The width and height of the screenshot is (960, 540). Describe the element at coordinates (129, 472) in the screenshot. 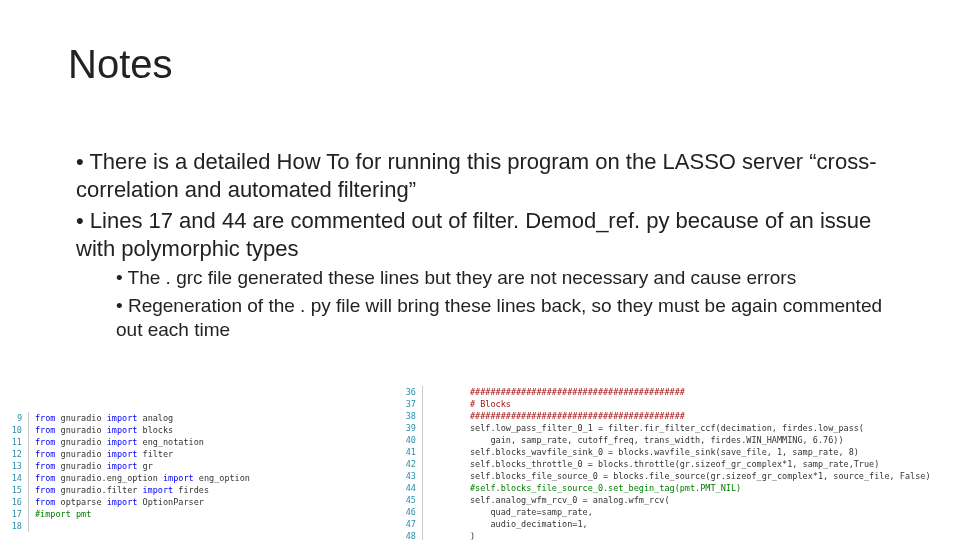

I see `code-excerpt-left: 9from gnuradio import analog10from gnura…` at that location.